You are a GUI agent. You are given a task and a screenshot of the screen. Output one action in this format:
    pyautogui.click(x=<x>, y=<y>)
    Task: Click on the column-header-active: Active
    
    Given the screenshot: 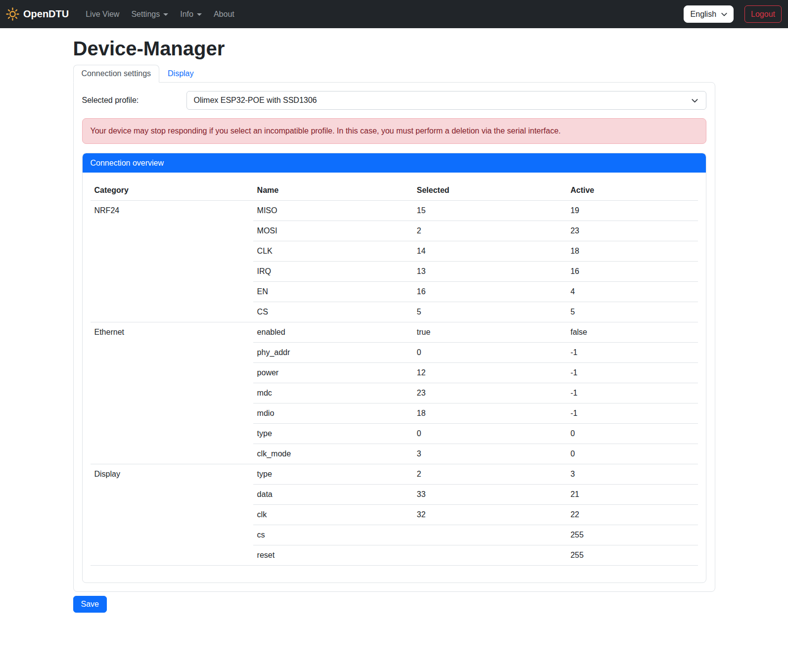 What is the action you would take?
    pyautogui.click(x=632, y=191)
    